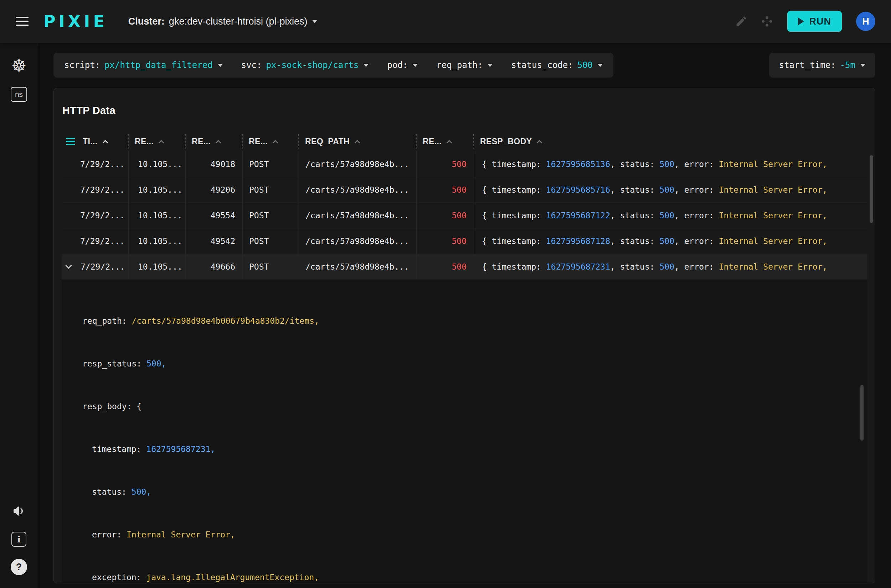 The height and width of the screenshot is (588, 891). What do you see at coordinates (214, 215) in the screenshot?
I see `cell-remote-port: 49554` at bounding box center [214, 215].